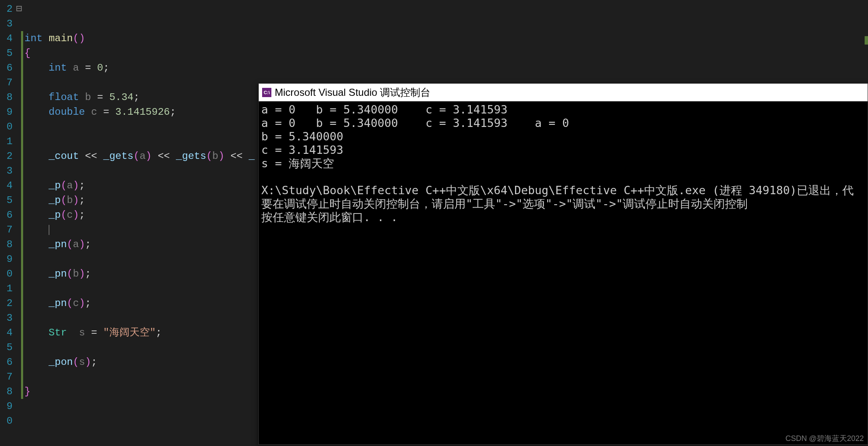 This screenshot has width=868, height=446. What do you see at coordinates (20, 223) in the screenshot?
I see `fold-column: ⊟` at bounding box center [20, 223].